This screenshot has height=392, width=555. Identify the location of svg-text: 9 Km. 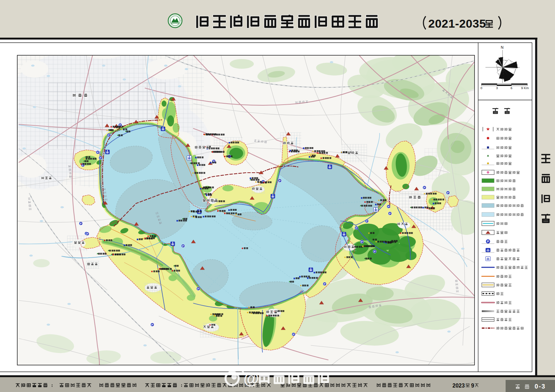
(525, 88).